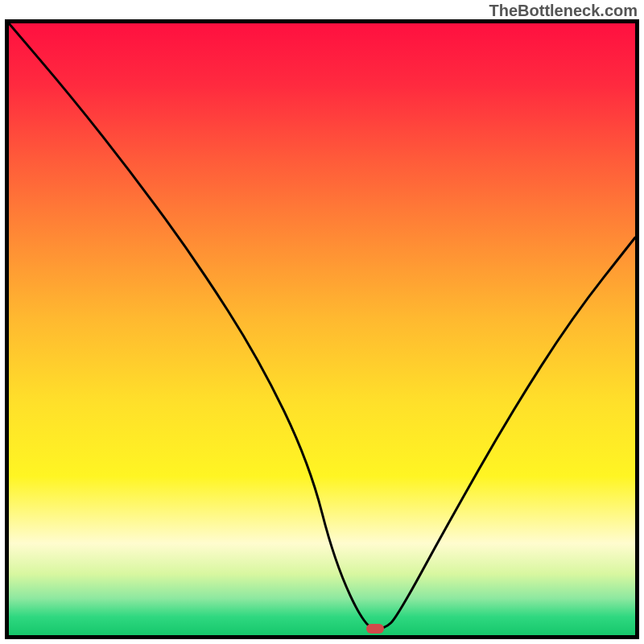  Describe the element at coordinates (564, 11) in the screenshot. I see `attribution-text: TheBottleneck.com` at that location.